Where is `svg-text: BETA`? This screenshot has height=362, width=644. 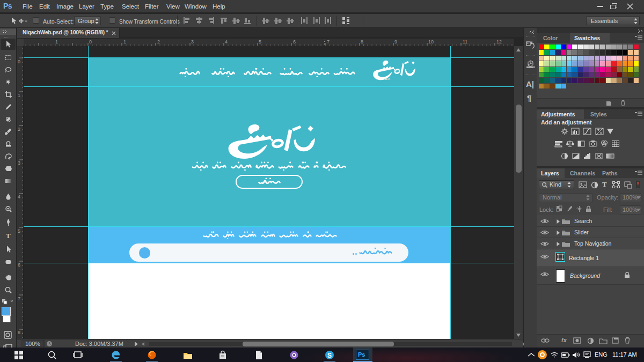
svg-text: BETA is located at coordinates (387, 79).